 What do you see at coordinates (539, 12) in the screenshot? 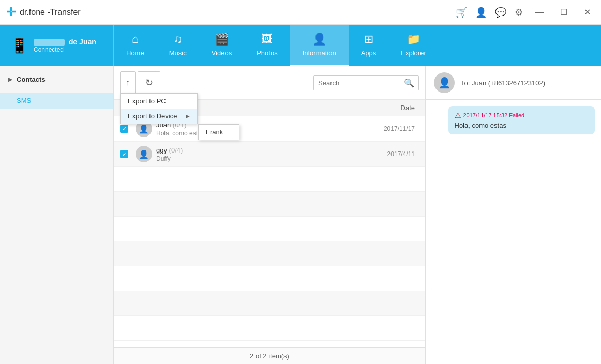
I see `minimize-button: —` at bounding box center [539, 12].